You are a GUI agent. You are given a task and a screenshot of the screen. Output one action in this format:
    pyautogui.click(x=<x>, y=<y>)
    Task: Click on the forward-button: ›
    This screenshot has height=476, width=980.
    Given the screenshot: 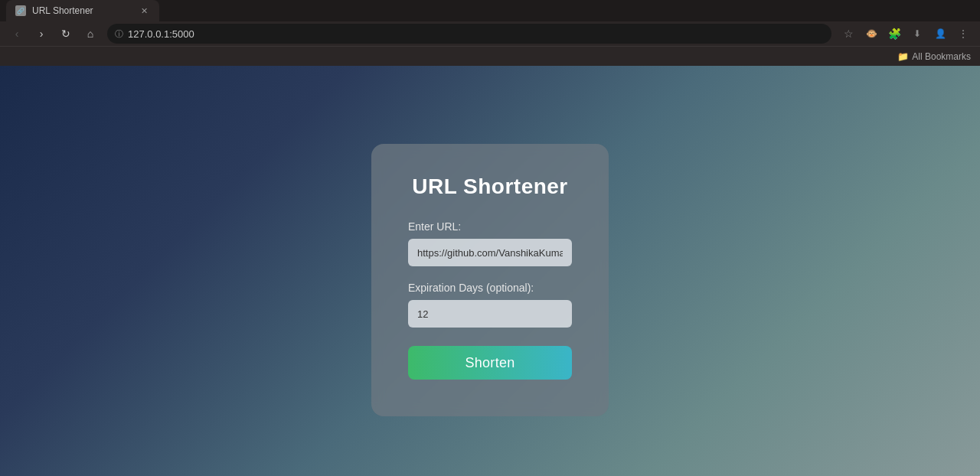 What is the action you would take?
    pyautogui.click(x=41, y=34)
    